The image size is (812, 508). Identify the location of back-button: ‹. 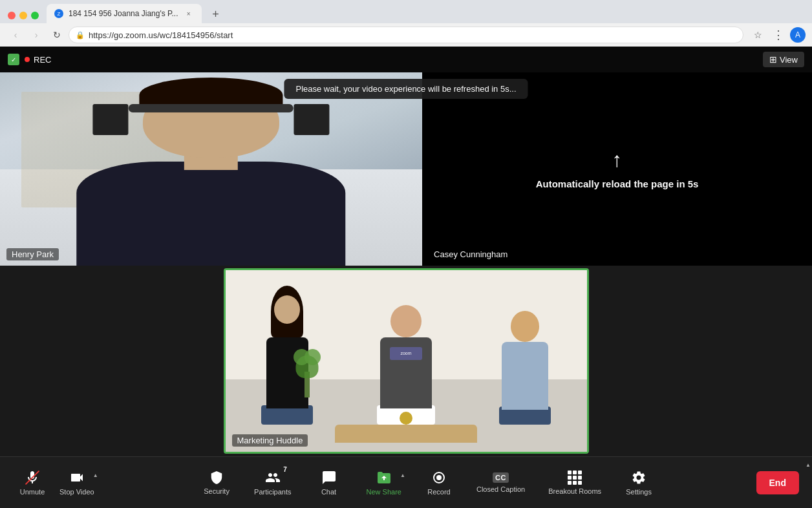
(16, 35).